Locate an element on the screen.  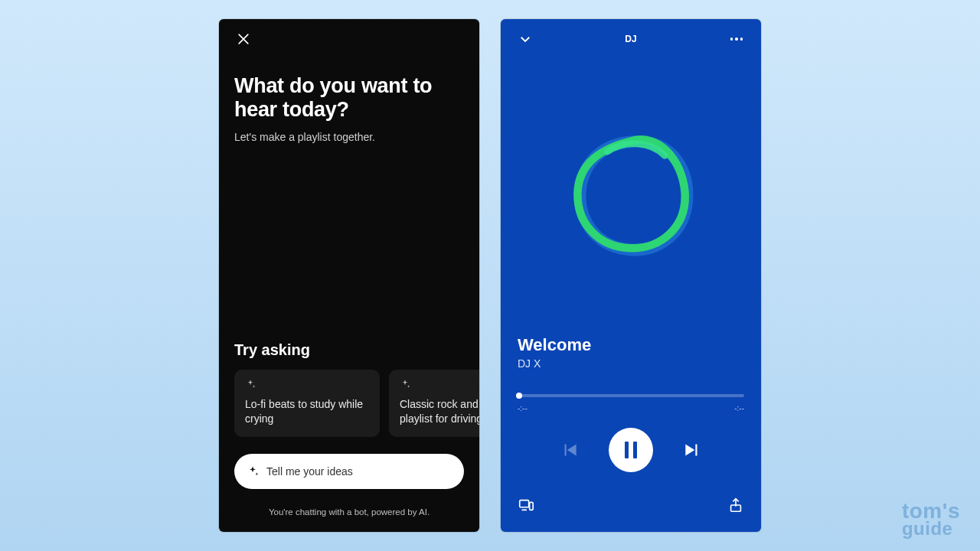
time-remaining: -:-- is located at coordinates (740, 409).